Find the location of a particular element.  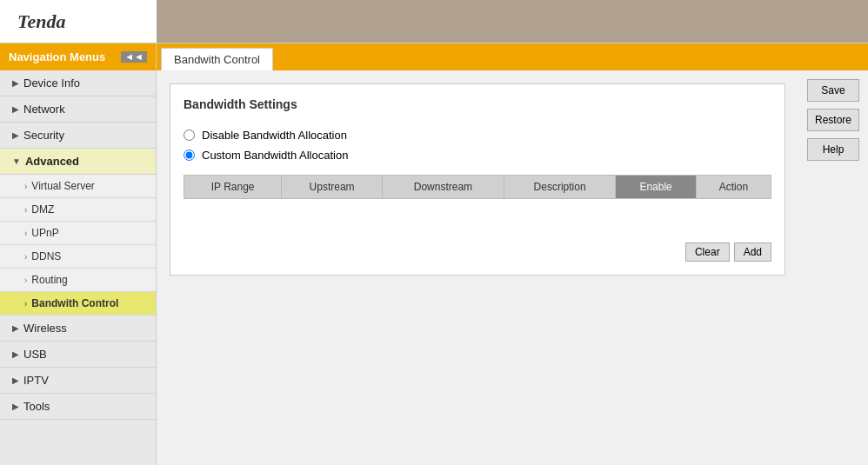

sidebar-item-dmz: › DMZ is located at coordinates (78, 210).